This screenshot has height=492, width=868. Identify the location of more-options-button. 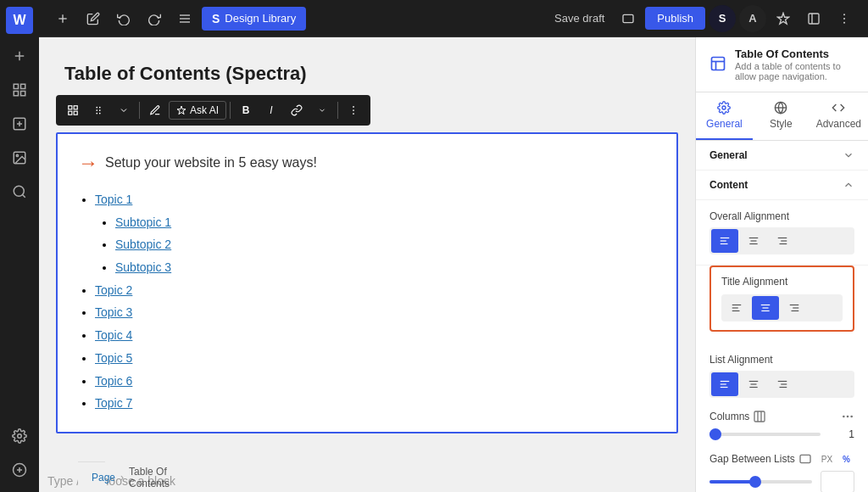
(353, 110).